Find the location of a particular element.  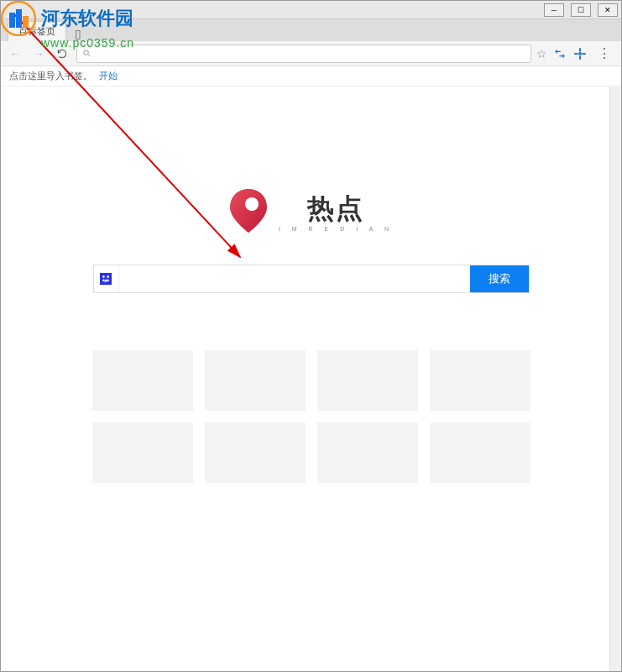

import-bookmarks-hint: 点击这里导入书签。 is located at coordinates (50, 76).